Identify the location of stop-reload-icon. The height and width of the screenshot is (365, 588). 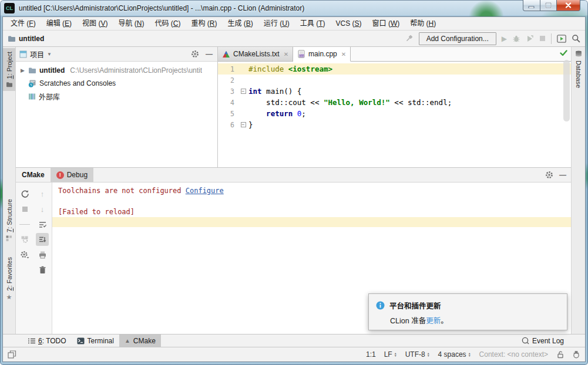
(25, 209).